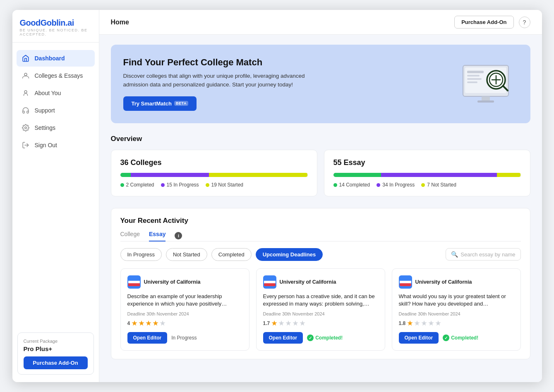  I want to click on essay-card-1: University of California Describe an exa…, so click(185, 310).